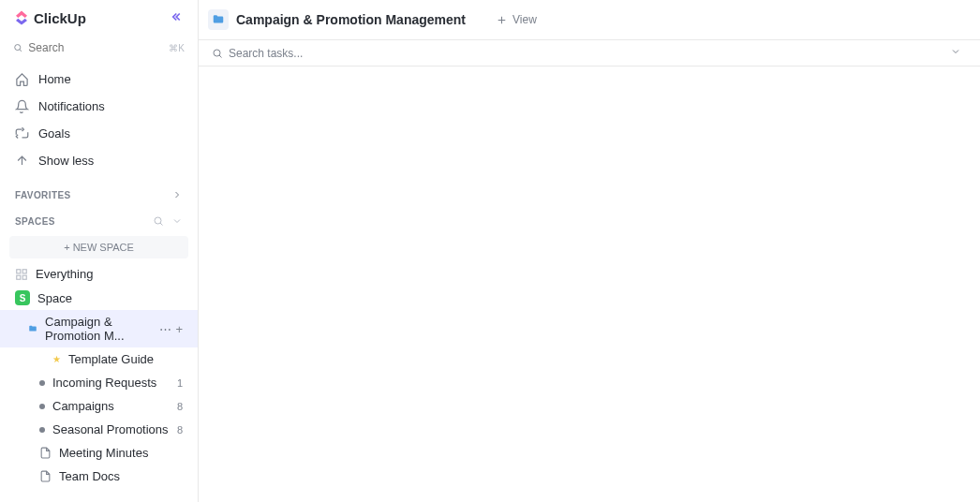 This screenshot has height=502, width=980. What do you see at coordinates (22, 298) in the screenshot?
I see `space-avatar: S` at bounding box center [22, 298].